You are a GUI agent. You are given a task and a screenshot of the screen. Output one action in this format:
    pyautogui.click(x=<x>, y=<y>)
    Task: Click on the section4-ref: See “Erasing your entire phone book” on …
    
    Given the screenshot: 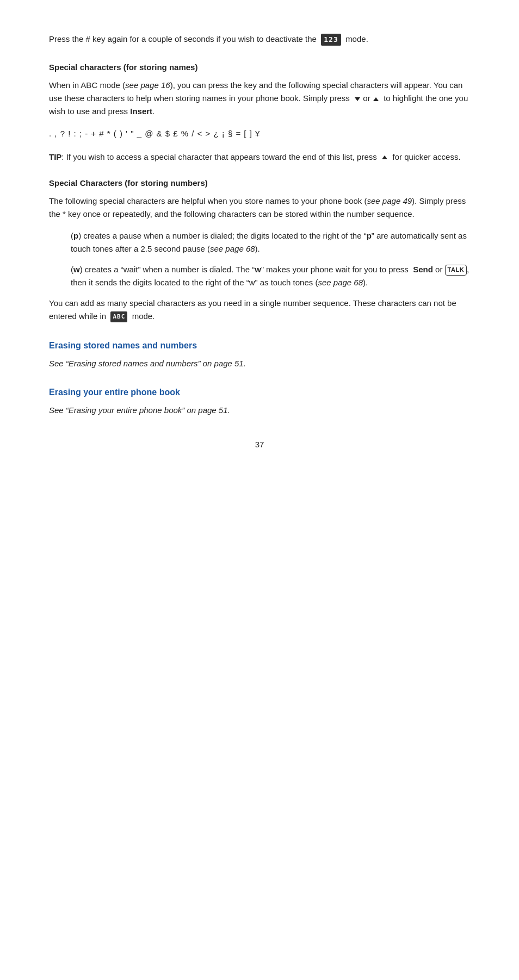 What is the action you would take?
    pyautogui.click(x=260, y=410)
    